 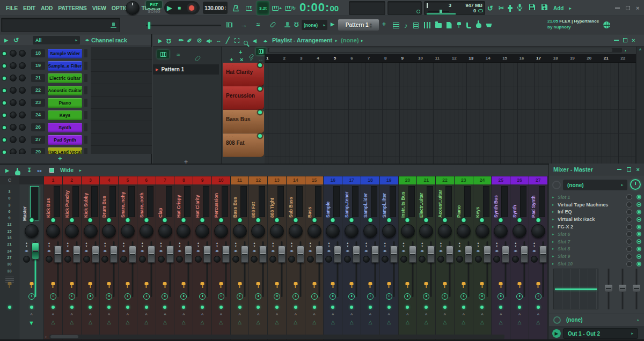 What do you see at coordinates (396, 26) in the screenshot?
I see `playlist-icon` at bounding box center [396, 26].